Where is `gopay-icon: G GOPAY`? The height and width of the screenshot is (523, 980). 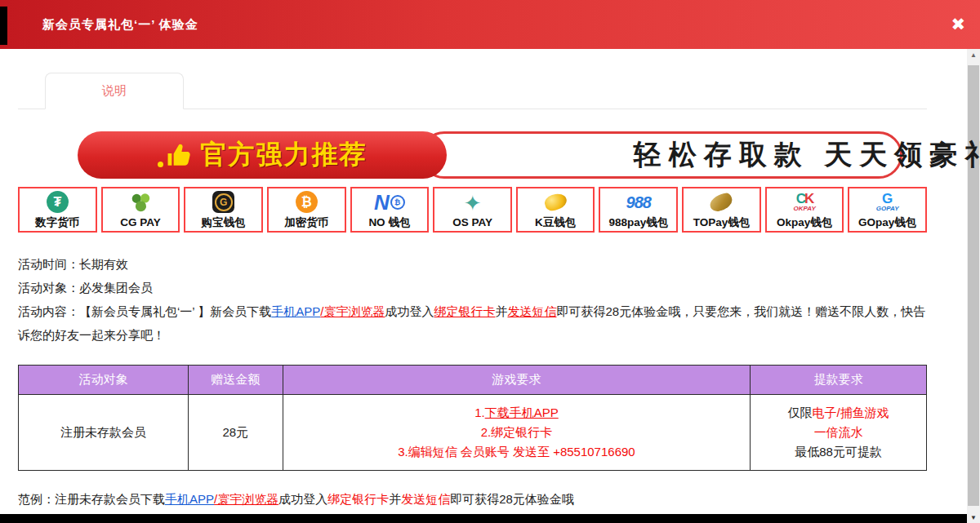
gopay-icon: G GOPAY is located at coordinates (888, 202).